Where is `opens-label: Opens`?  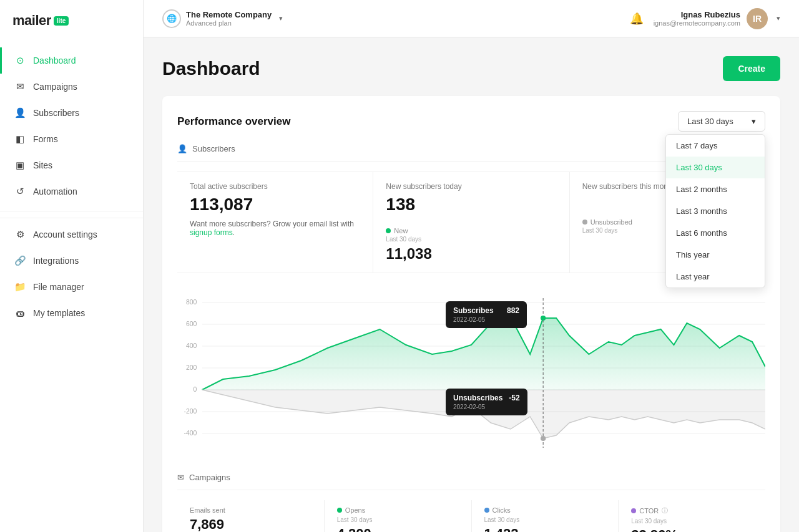 opens-label: Opens is located at coordinates (398, 510).